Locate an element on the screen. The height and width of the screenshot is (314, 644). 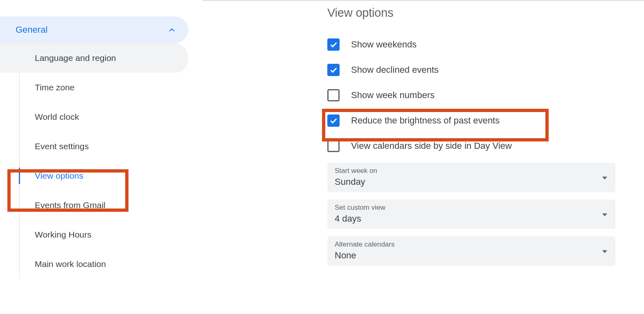
option-label: Show weekends is located at coordinates (384, 45).